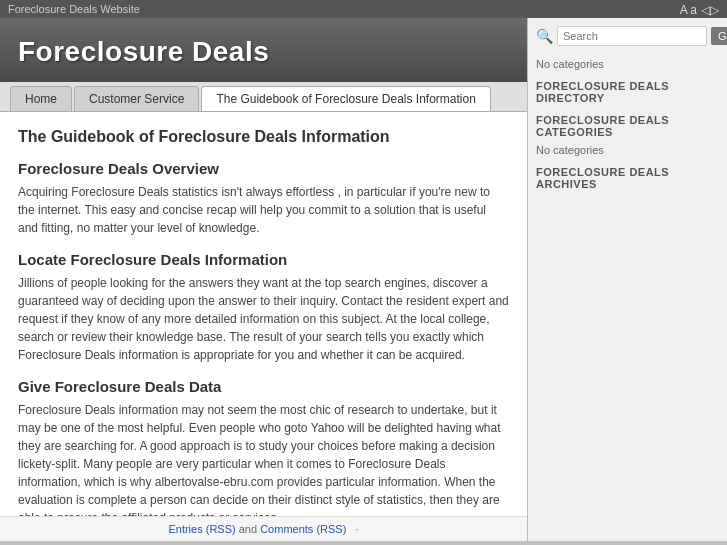 The image size is (727, 545). Describe the element at coordinates (628, 126) in the screenshot. I see `sidebar-section-categories: FORECLOSURE DEALS CATEGORIES` at that location.